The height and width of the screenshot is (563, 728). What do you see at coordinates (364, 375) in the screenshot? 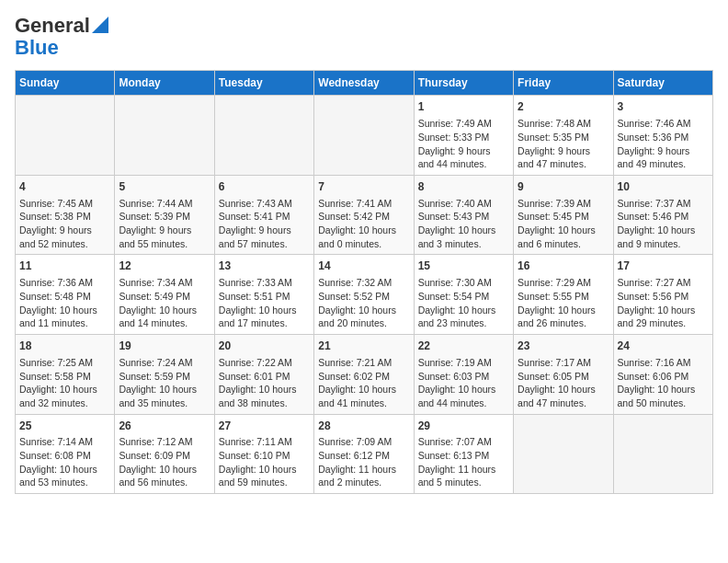
I see `calendar-cell: 21Sunrise: 7:21 AM Sunset: 6:02 PM Dayli…` at bounding box center [364, 375].